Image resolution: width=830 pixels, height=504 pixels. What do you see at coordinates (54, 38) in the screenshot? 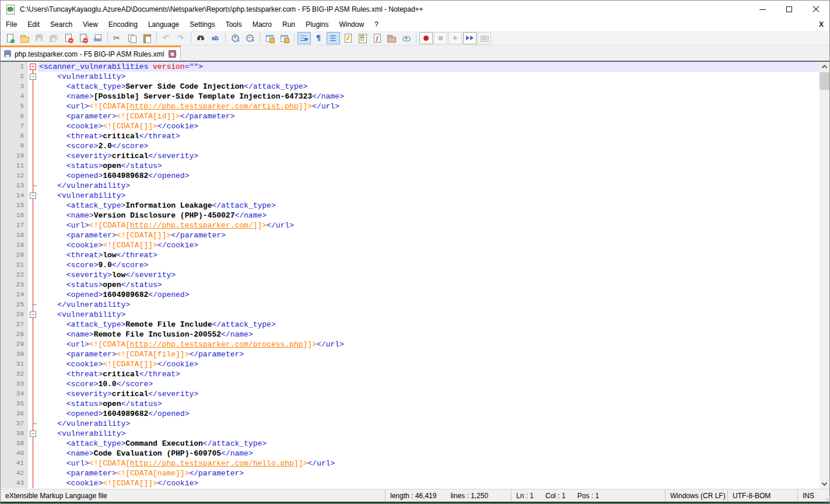
I see `save-all-button` at bounding box center [54, 38].